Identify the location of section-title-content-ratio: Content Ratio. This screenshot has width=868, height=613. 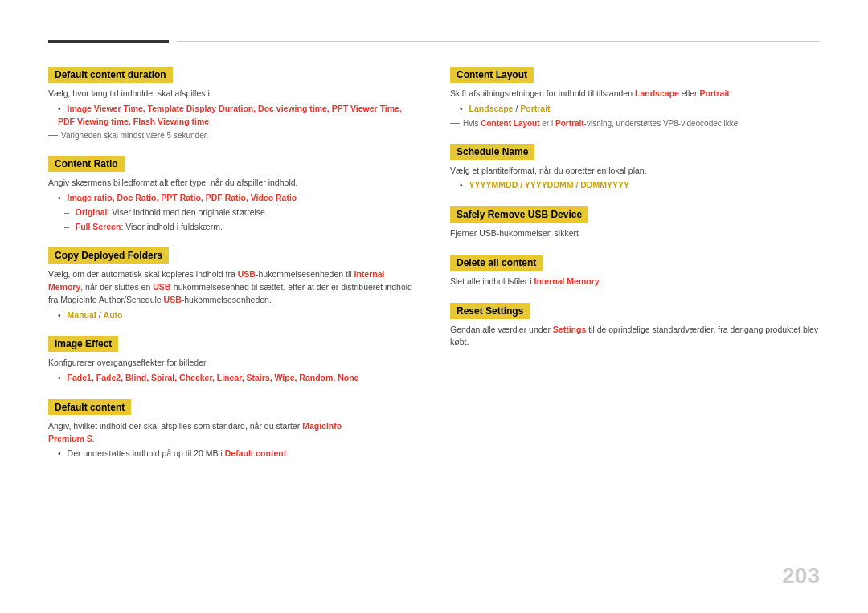
(87, 164).